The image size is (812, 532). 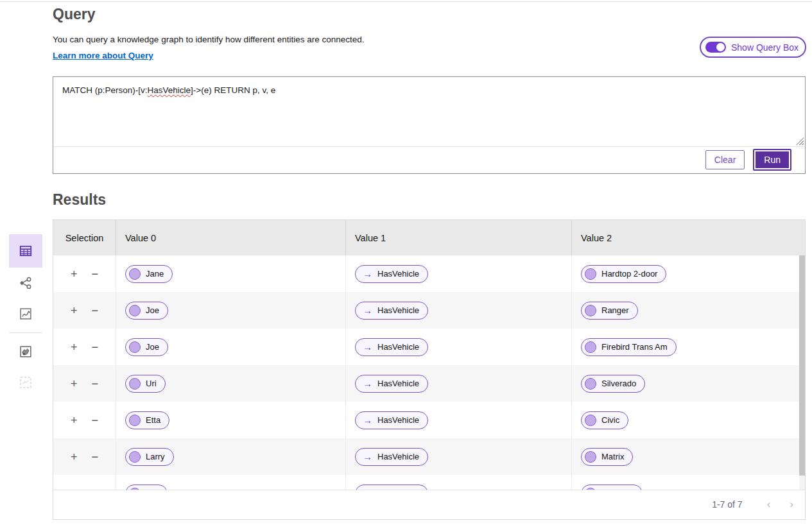 What do you see at coordinates (619, 384) in the screenshot?
I see `node-label: Silverado` at bounding box center [619, 384].